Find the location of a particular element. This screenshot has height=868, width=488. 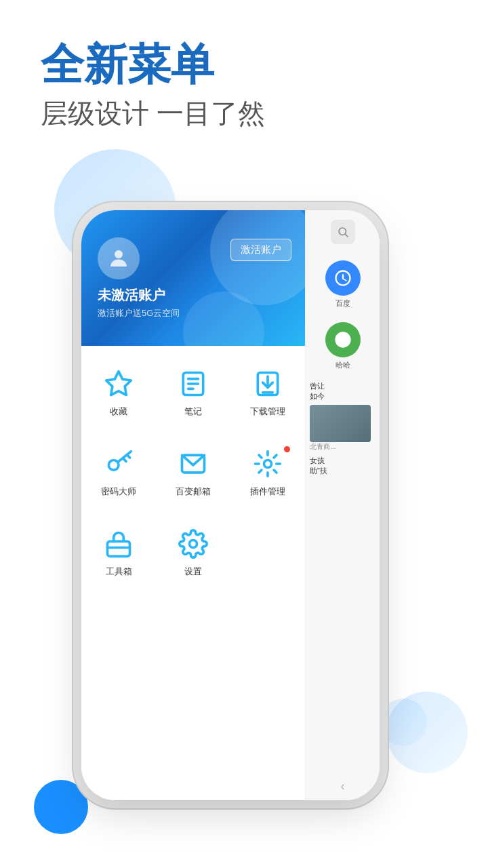

menu-item-plugin: 插件管理 is located at coordinates (268, 473).